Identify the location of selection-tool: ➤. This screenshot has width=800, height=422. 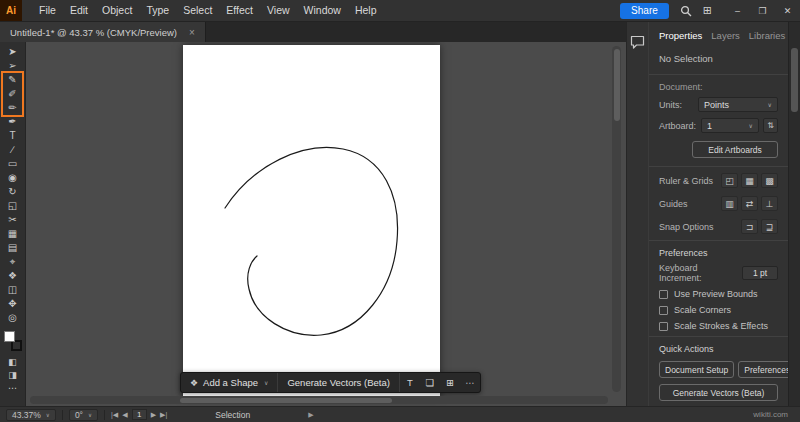
(13, 52).